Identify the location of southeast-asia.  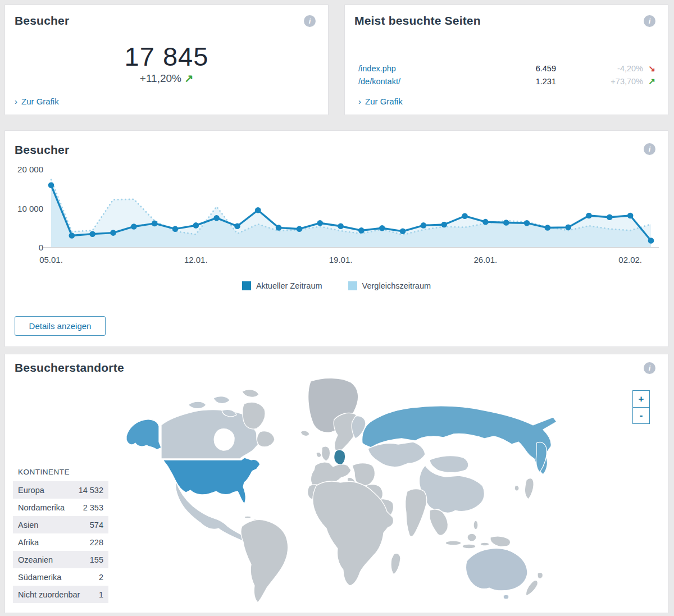
(439, 522).